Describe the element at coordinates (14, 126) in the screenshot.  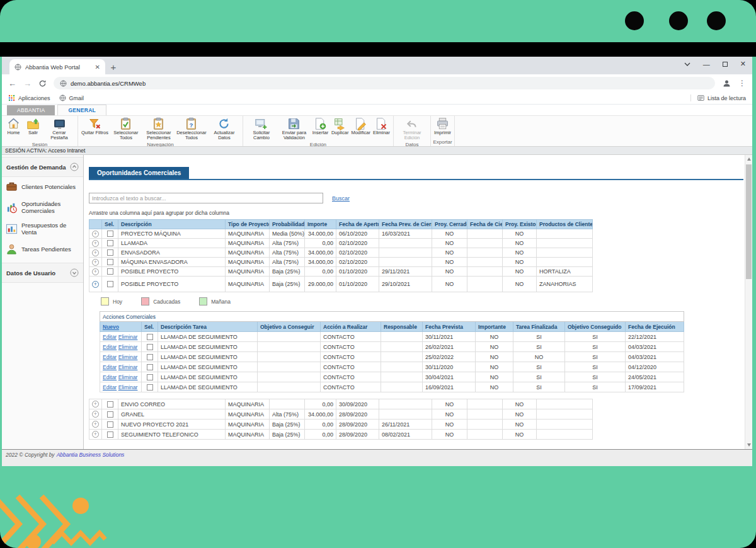
I see `home-button: Home` at that location.